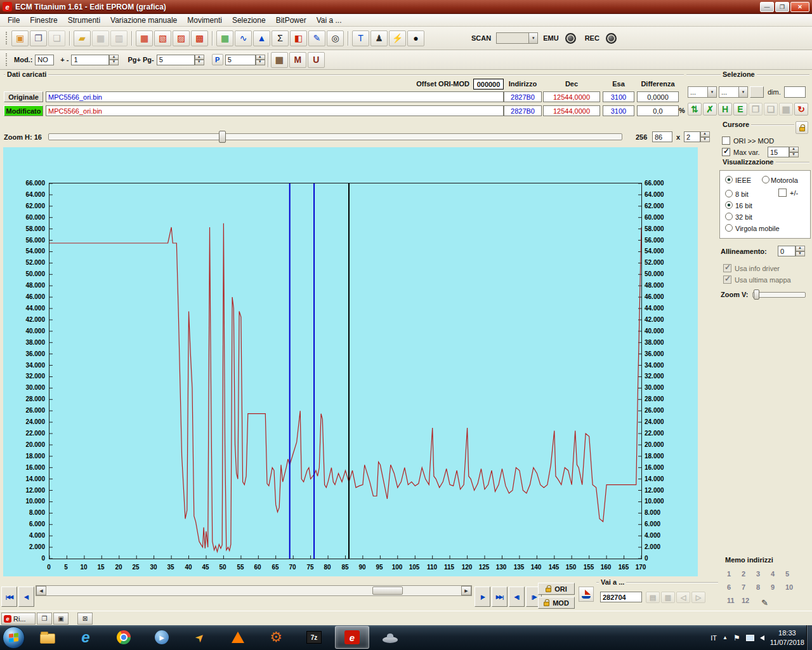 The height and width of the screenshot is (650, 812). Describe the element at coordinates (18, 618) in the screenshot. I see `minimized-window-tab: e Ri...` at that location.